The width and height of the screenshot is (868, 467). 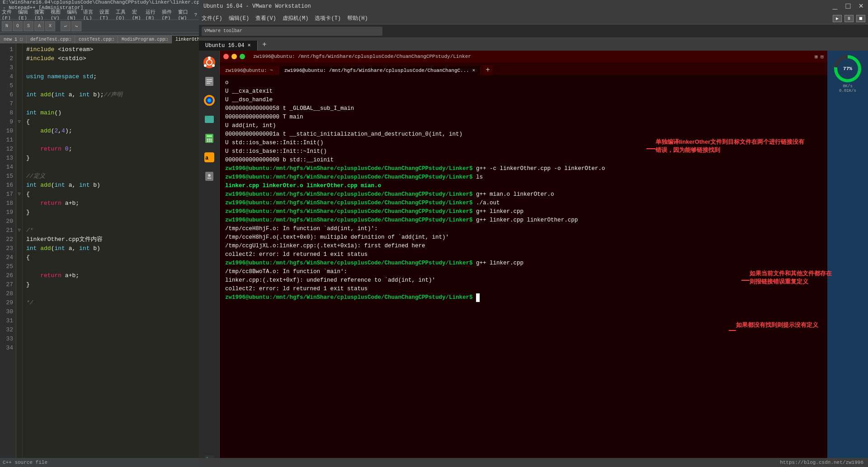 I want to click on vmware-menu-view: 查看(V), so click(x=266, y=18).